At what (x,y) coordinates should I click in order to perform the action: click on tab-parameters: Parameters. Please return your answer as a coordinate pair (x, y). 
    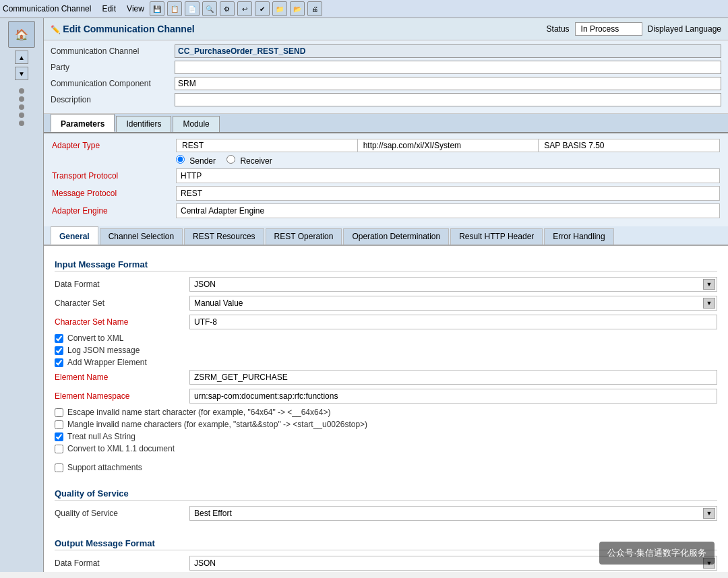
    Looking at the image, I should click on (82, 123).